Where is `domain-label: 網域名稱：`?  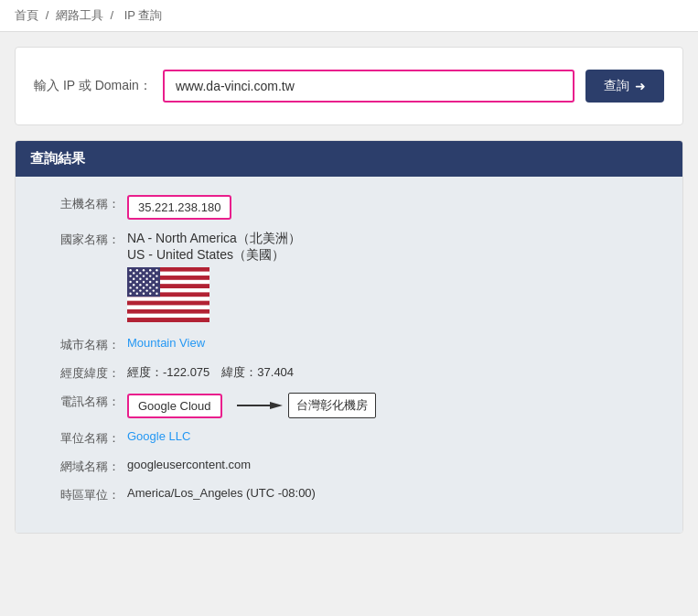 domain-label: 網域名稱： is located at coordinates (79, 467).